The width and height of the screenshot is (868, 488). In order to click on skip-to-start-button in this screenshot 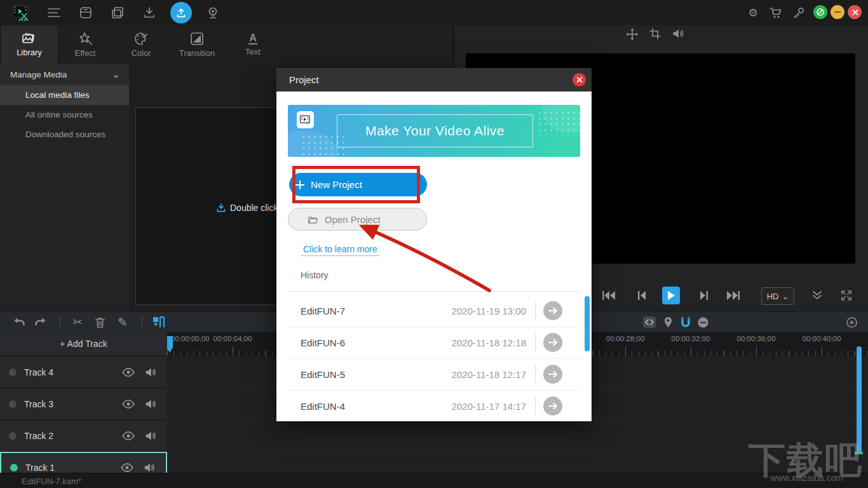, I will do `click(609, 295)`.